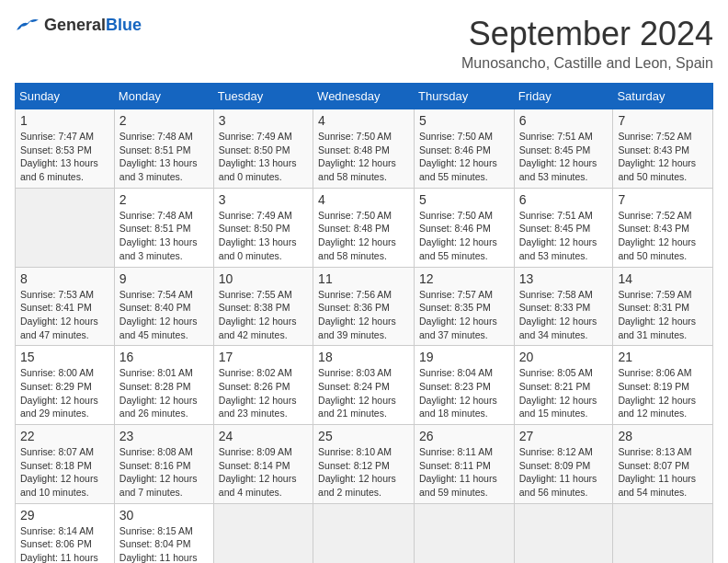 The height and width of the screenshot is (563, 728). What do you see at coordinates (465, 306) in the screenshot?
I see `table-row: 12 Sunrise: 7:57 AMSunset: 8:35 PMDaylig…` at bounding box center [465, 306].